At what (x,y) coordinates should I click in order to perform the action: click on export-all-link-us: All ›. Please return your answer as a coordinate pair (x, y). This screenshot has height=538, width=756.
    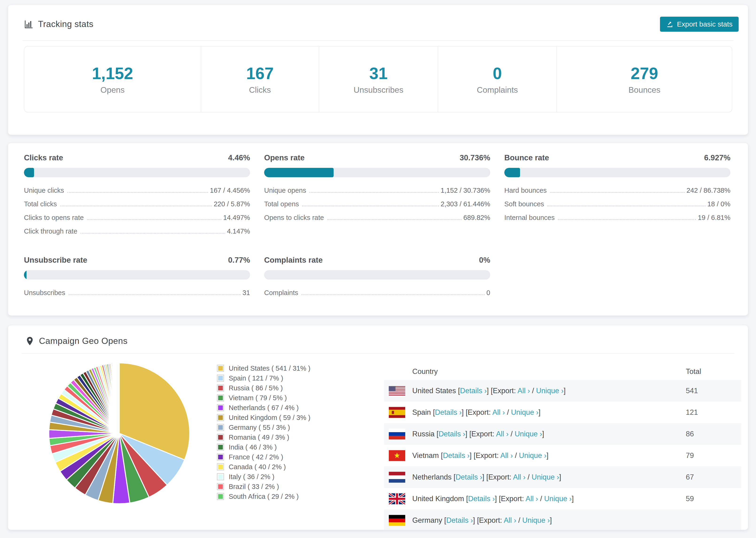
    Looking at the image, I should click on (524, 391).